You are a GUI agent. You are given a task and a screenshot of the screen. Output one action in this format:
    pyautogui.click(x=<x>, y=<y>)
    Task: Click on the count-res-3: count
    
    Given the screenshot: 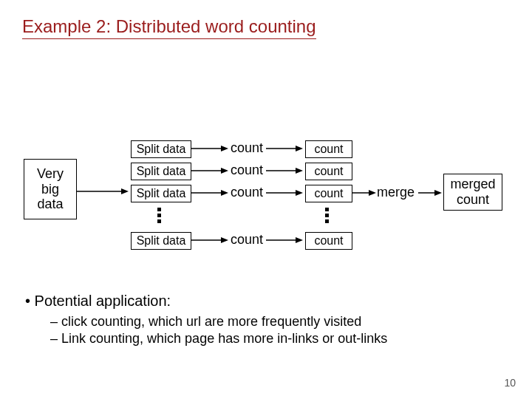 What is the action you would take?
    pyautogui.click(x=329, y=194)
    